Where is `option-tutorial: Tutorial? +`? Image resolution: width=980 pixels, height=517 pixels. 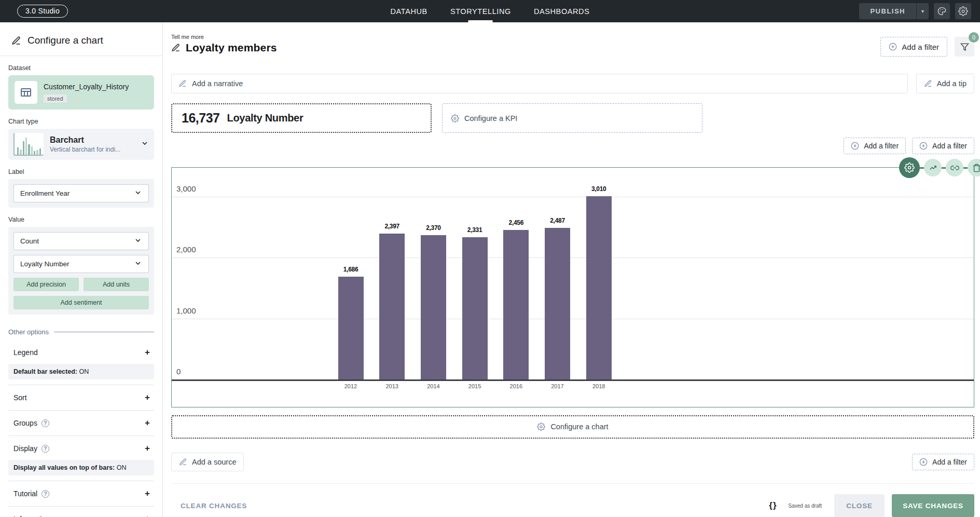 option-tutorial: Tutorial? + is located at coordinates (81, 494).